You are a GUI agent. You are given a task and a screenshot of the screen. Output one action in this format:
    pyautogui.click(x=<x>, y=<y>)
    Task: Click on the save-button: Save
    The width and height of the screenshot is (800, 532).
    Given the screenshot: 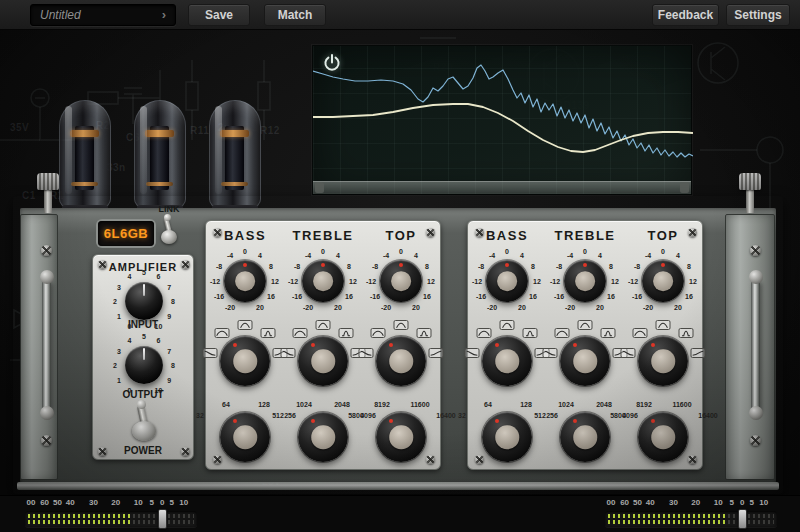 What is the action you would take?
    pyautogui.click(x=219, y=15)
    